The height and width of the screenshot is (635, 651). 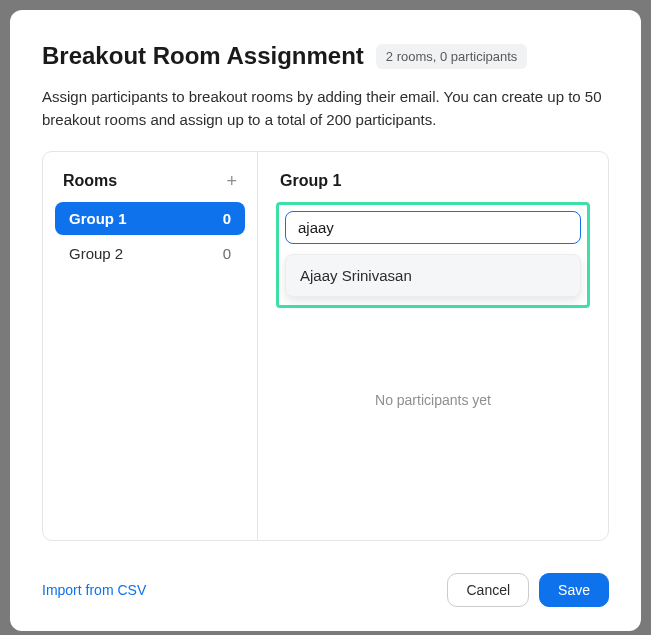 I want to click on search-highlight-box: Ajaay Srinivasan, so click(x=433, y=255).